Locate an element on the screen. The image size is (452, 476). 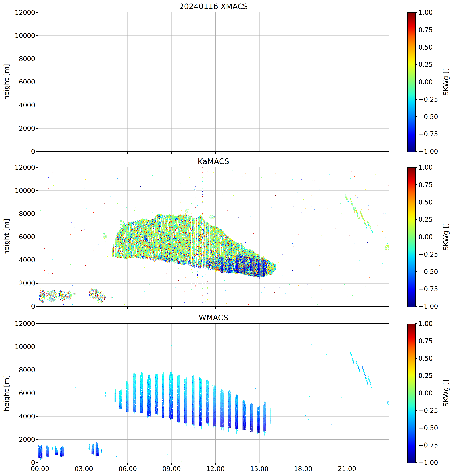
colorbar-kamacs is located at coordinates (412, 237).